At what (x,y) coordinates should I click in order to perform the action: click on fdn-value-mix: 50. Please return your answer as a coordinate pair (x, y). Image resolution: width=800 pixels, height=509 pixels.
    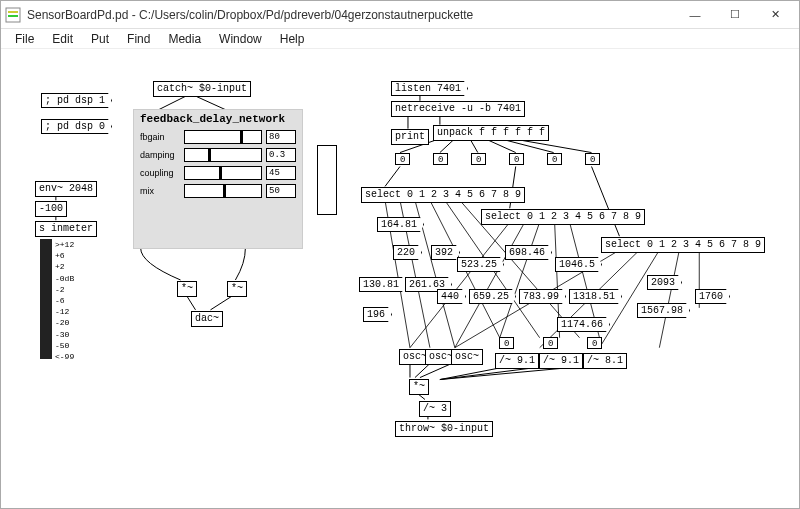
    Looking at the image, I should click on (281, 191).